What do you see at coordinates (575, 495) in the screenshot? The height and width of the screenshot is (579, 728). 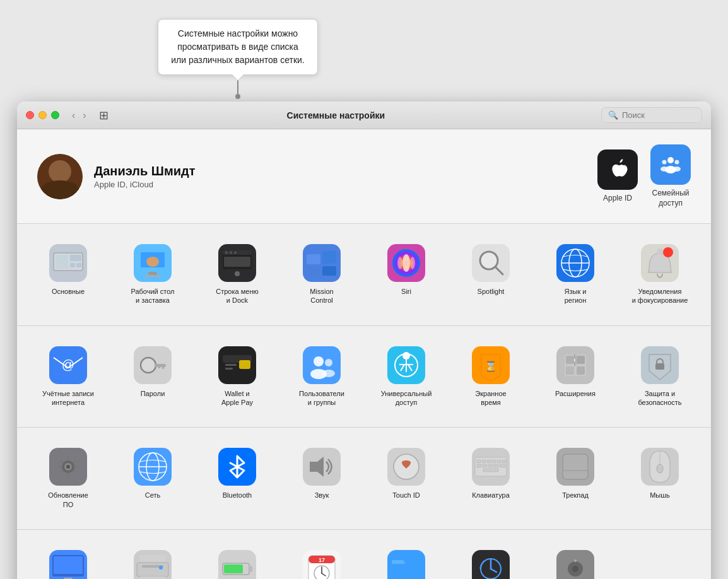 I see `trackpad-label: Трекпад` at bounding box center [575, 495].